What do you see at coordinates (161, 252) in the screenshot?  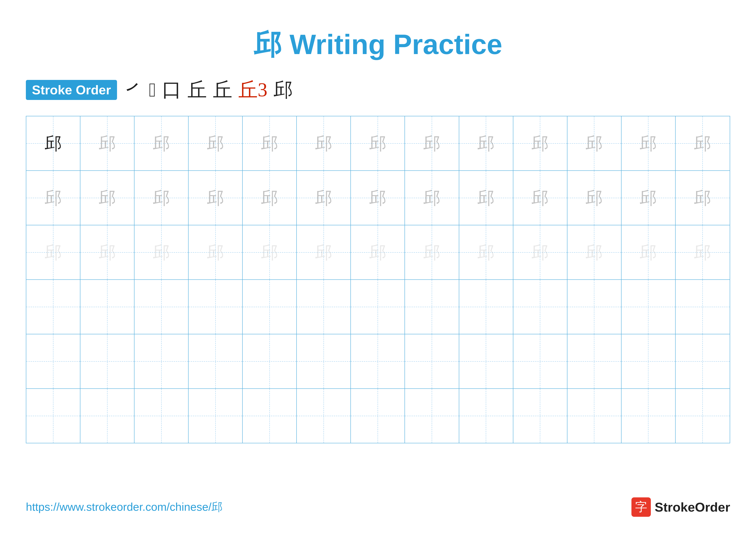 I see `cell-3-3: 邱` at bounding box center [161, 252].